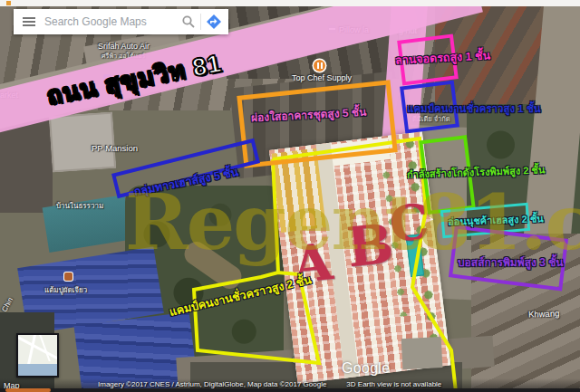 The height and width of the screenshot is (392, 580). What do you see at coordinates (393, 384) in the screenshot?
I see `earth-view-notice: 3D Earth view is not available` at bounding box center [393, 384].